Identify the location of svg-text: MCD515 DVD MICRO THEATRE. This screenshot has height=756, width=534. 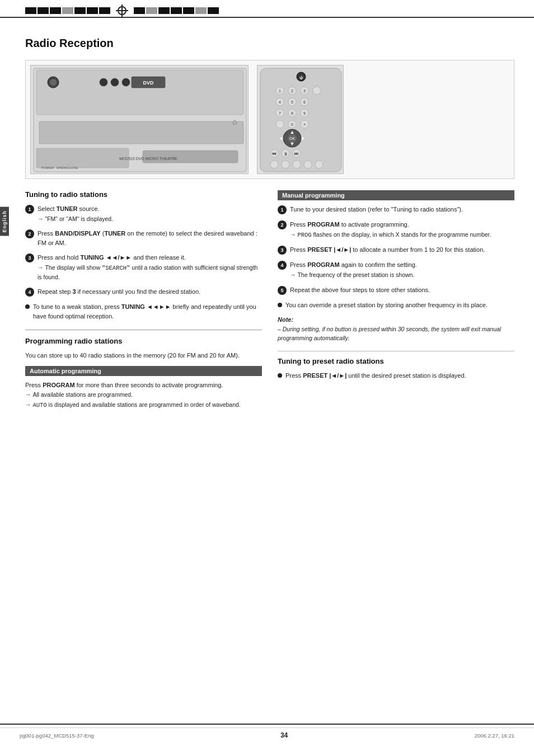
(148, 159).